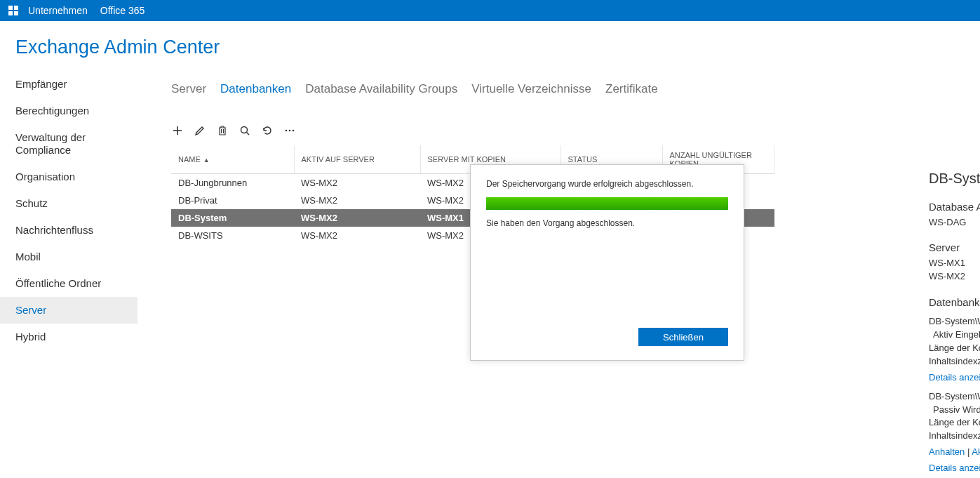  Describe the element at coordinates (69, 310) in the screenshot. I see `nav-server: Server` at that location.